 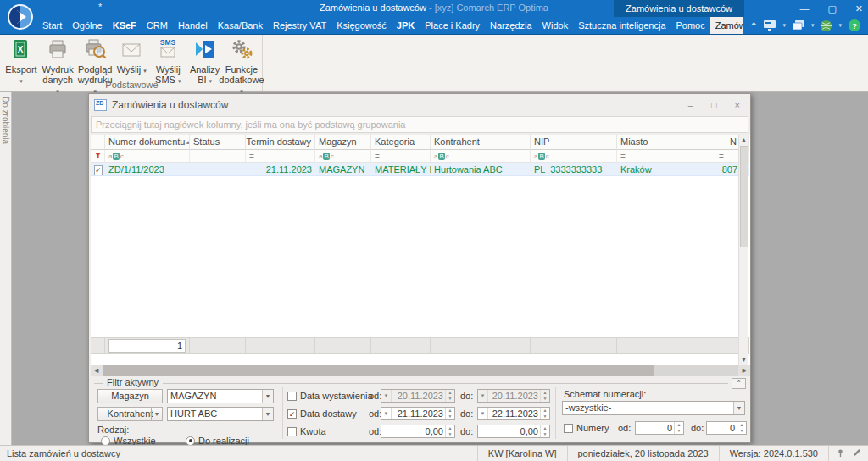 What do you see at coordinates (401, 142) in the screenshot?
I see `column-header-kategoria: Kategoria` at bounding box center [401, 142].